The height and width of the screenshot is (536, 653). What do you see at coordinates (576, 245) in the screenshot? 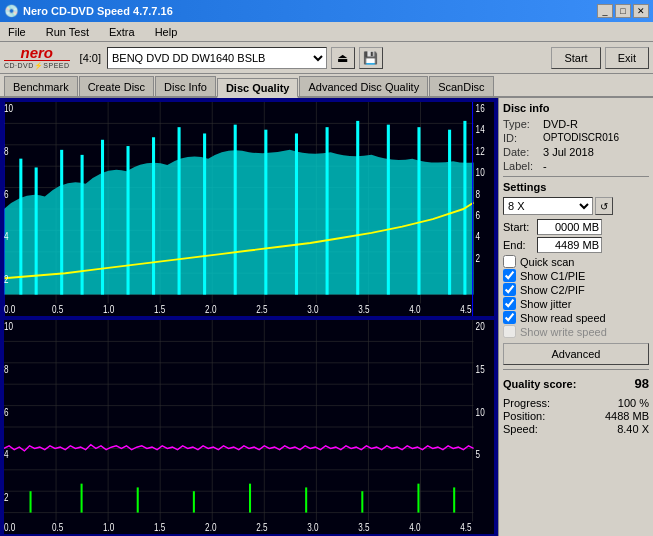
I see `end-mb-row: End:` at bounding box center [576, 245].